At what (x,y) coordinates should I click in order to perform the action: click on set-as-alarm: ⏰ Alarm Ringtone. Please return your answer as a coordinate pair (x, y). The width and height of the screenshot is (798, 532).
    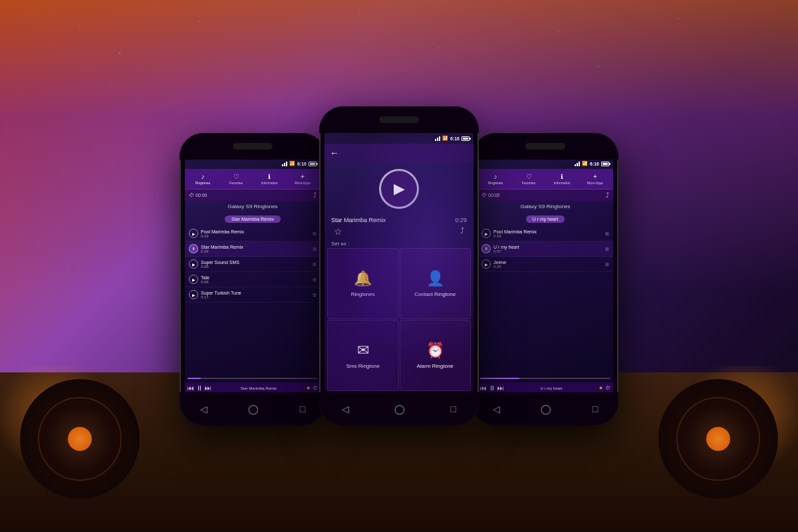
    Looking at the image, I should click on (436, 355).